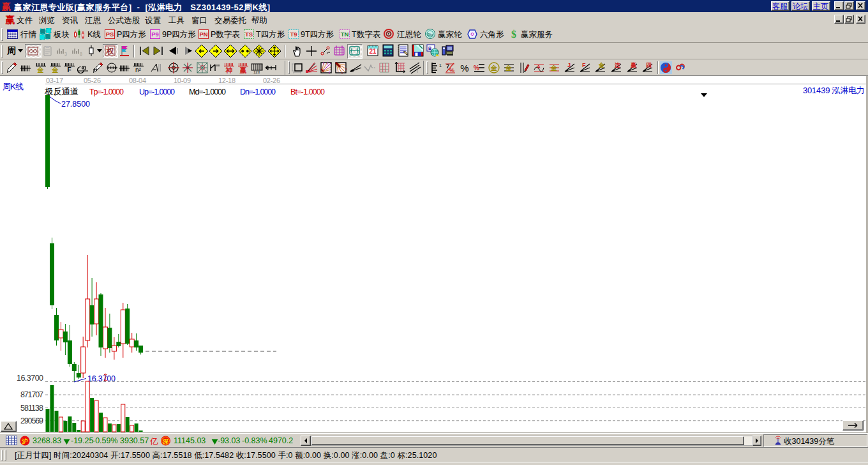  Describe the element at coordinates (138, 70) in the screenshot. I see `svg-text: n²` at that location.